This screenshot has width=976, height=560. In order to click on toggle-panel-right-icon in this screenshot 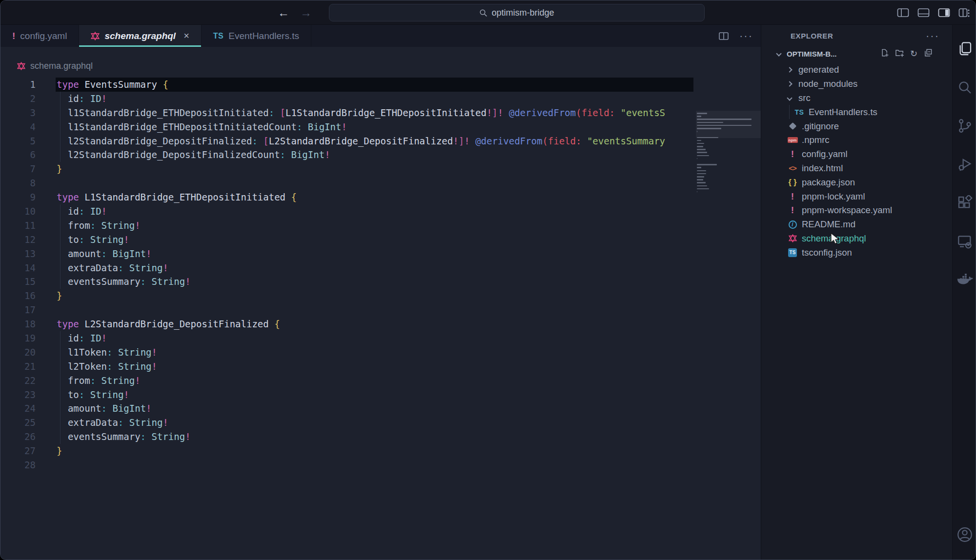, I will do `click(944, 13)`.